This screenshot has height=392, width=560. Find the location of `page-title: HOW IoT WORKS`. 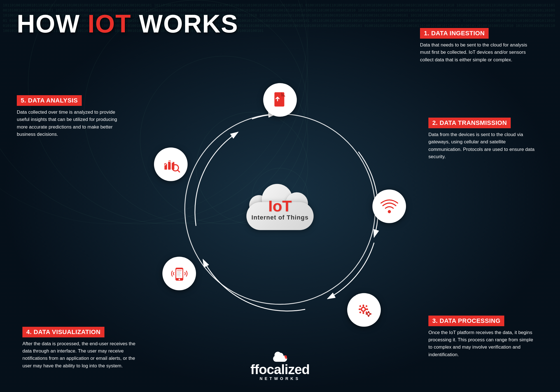

page-title: HOW IoT WORKS is located at coordinates (128, 24).